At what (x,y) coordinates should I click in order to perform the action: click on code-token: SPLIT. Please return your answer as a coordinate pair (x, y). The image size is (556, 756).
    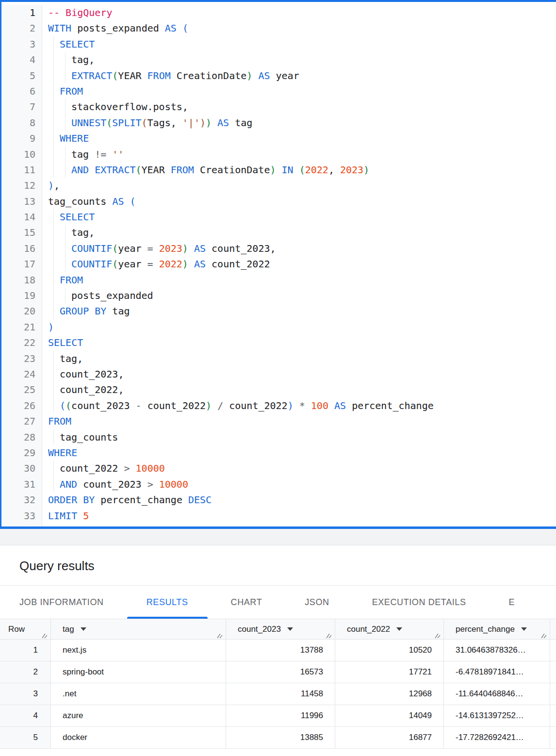
    Looking at the image, I should click on (127, 123).